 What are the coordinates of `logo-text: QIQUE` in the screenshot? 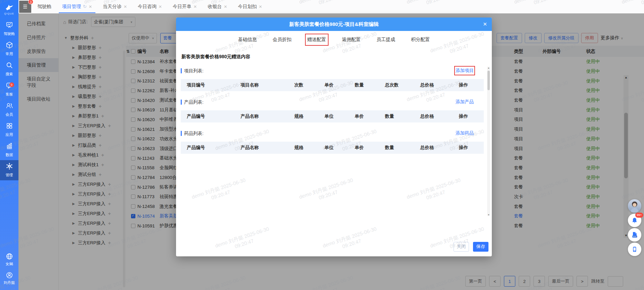 It's located at (9, 13).